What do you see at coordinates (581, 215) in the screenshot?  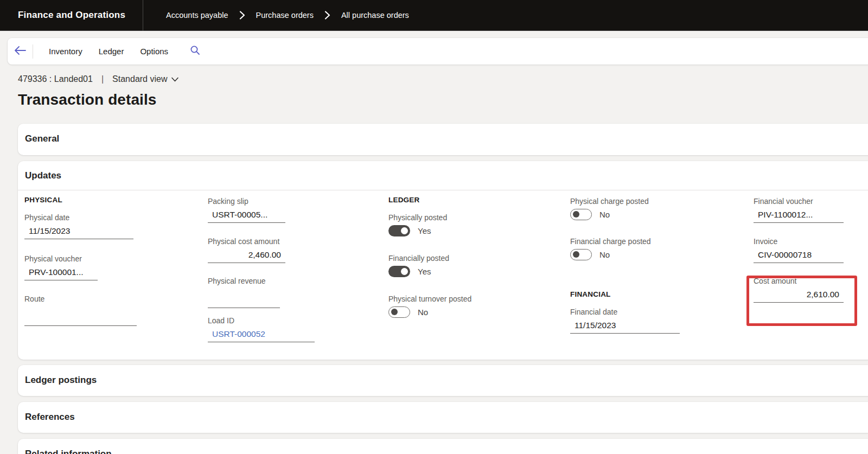 I see `physical-charge-posted-toggle` at bounding box center [581, 215].